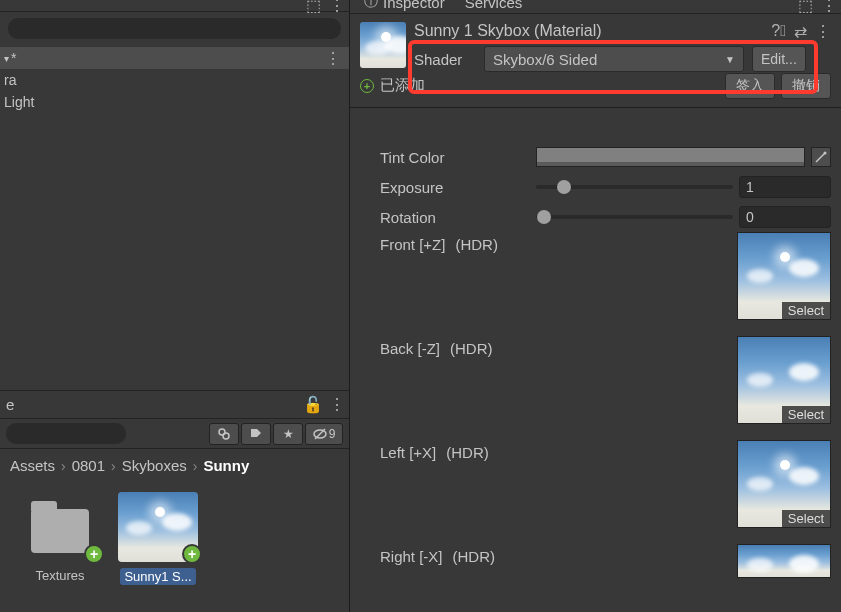  Describe the element at coordinates (383, 45) in the screenshot. I see `material-preview` at that location.